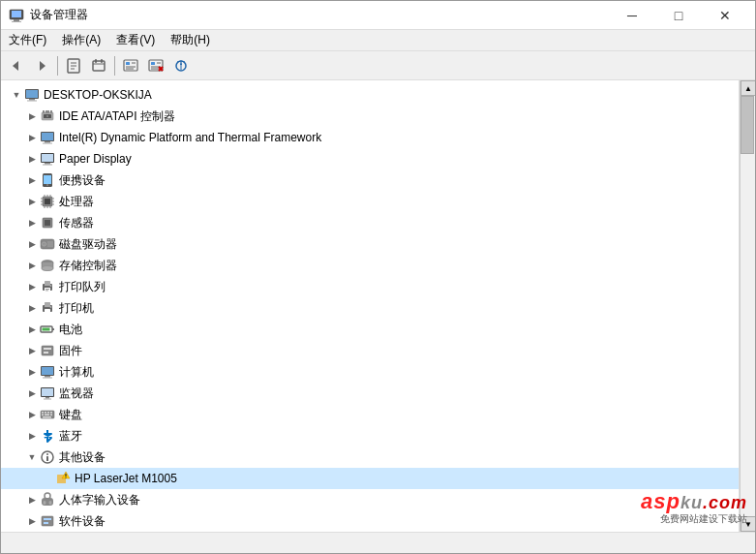 The image size is (756, 554). I want to click on humaninput-icon, so click(47, 500).